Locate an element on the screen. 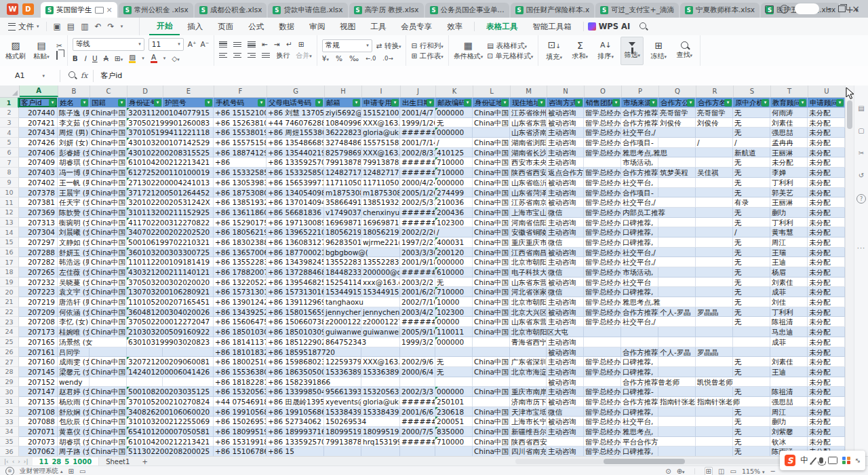 The height and width of the screenshot is (475, 868). cell-L35: China中国 is located at coordinates (491, 442).